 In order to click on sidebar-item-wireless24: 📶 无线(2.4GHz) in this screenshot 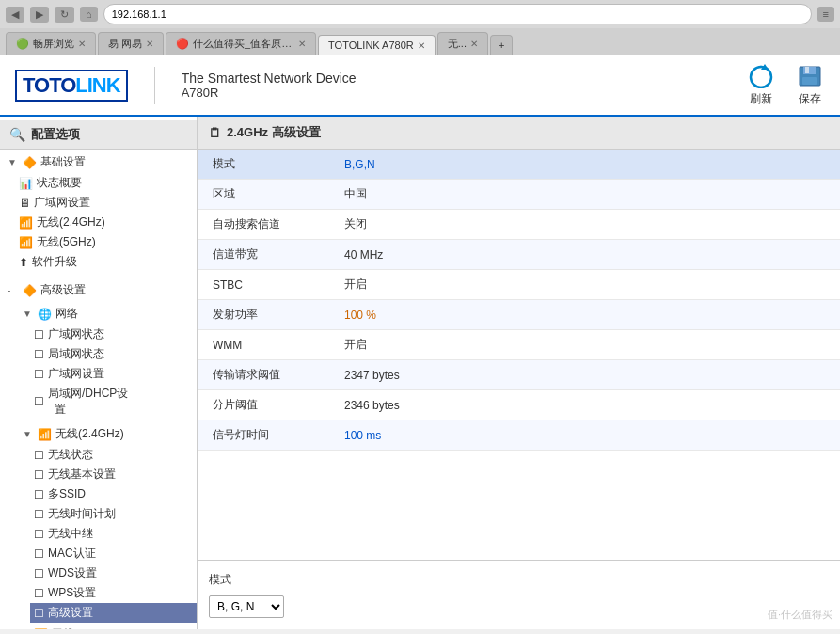, I will do `click(105, 222)`.